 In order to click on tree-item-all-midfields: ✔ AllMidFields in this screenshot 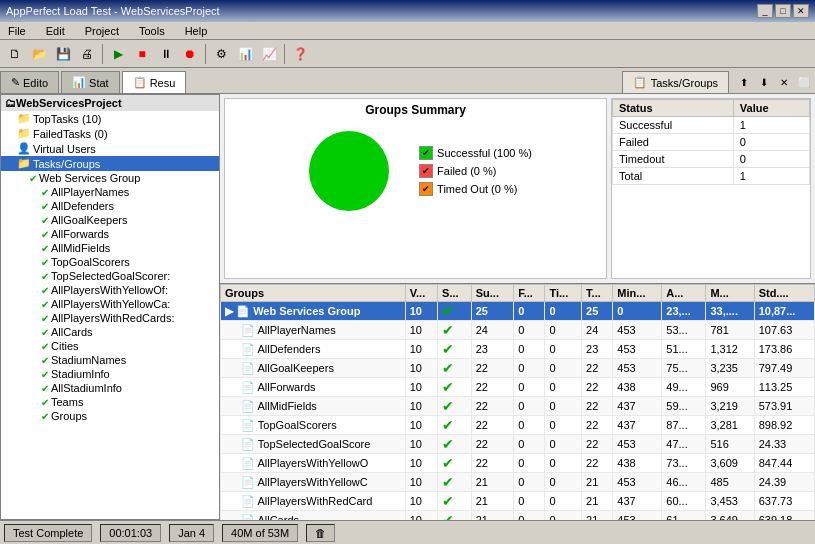, I will do `click(110, 248)`.